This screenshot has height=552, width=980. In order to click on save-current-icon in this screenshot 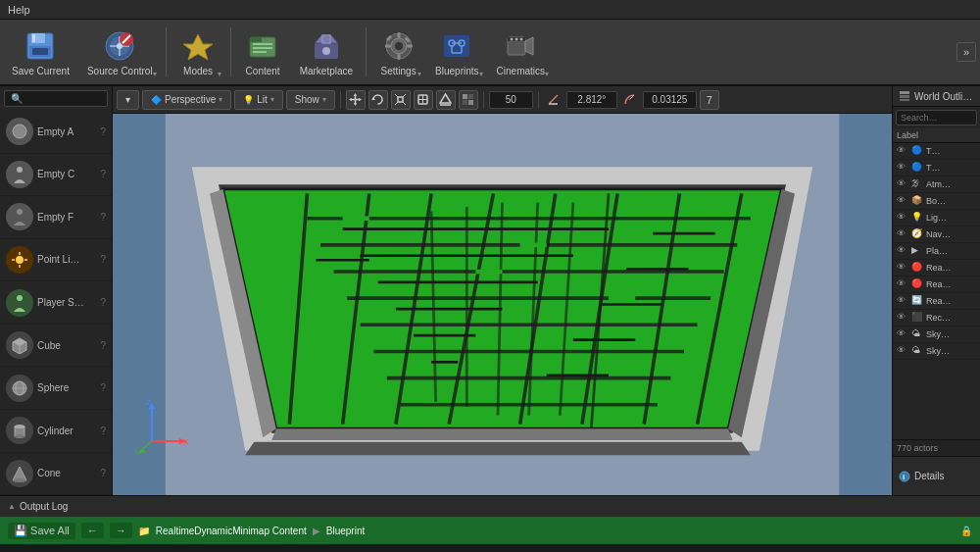, I will do `click(40, 46)`.